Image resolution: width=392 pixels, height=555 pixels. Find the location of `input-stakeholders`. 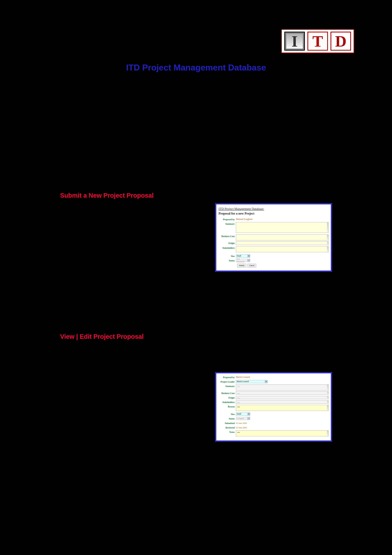

input-stakeholders is located at coordinates (282, 249).